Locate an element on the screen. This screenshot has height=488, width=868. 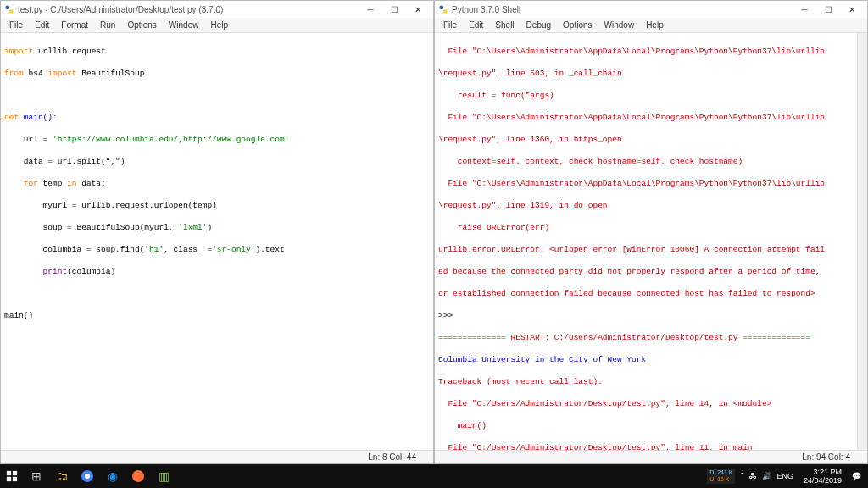
tray-chevron-icon: ˄ is located at coordinates (743, 476).